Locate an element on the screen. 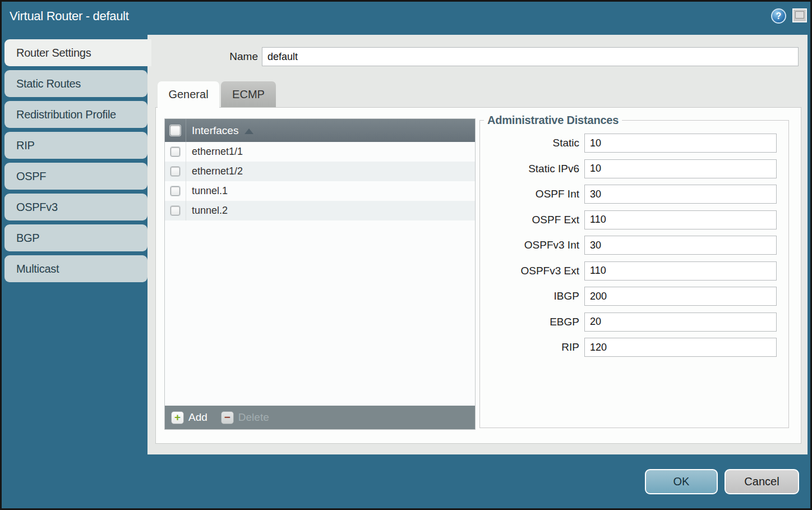 This screenshot has height=510, width=812. static-ipv6-label: Static IPv6 is located at coordinates (532, 169).